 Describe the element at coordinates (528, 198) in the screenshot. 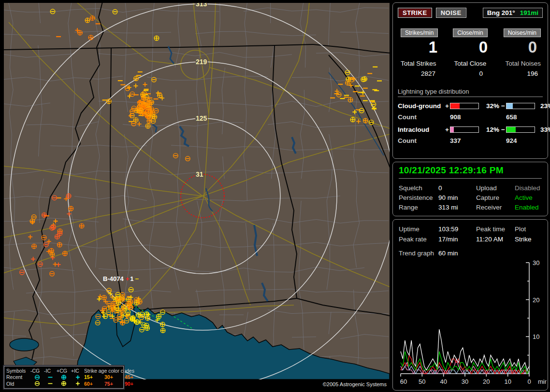

I see `capture-value: Active` at that location.